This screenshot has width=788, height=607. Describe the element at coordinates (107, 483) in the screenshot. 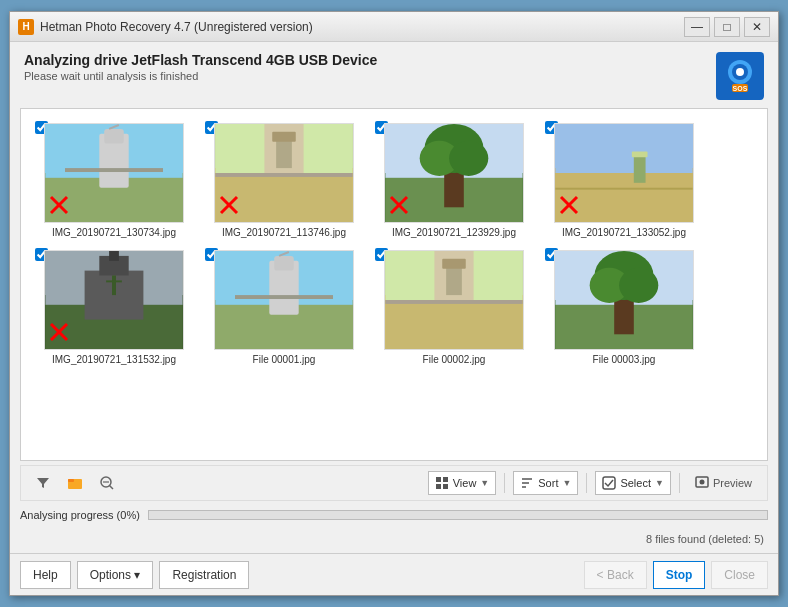

I see `scan-icon-button` at that location.